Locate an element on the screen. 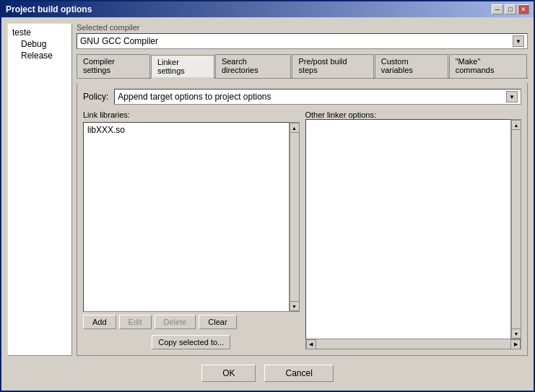  link-libraries-scrollbar: ▲ ▼ is located at coordinates (295, 217).